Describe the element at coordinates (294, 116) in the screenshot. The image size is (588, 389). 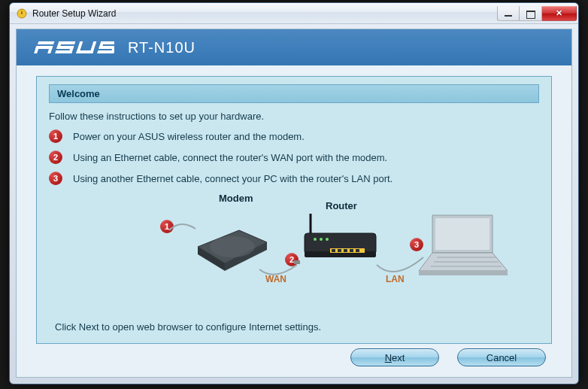
I see `intro-text: Follow these instructions to set up your…` at that location.